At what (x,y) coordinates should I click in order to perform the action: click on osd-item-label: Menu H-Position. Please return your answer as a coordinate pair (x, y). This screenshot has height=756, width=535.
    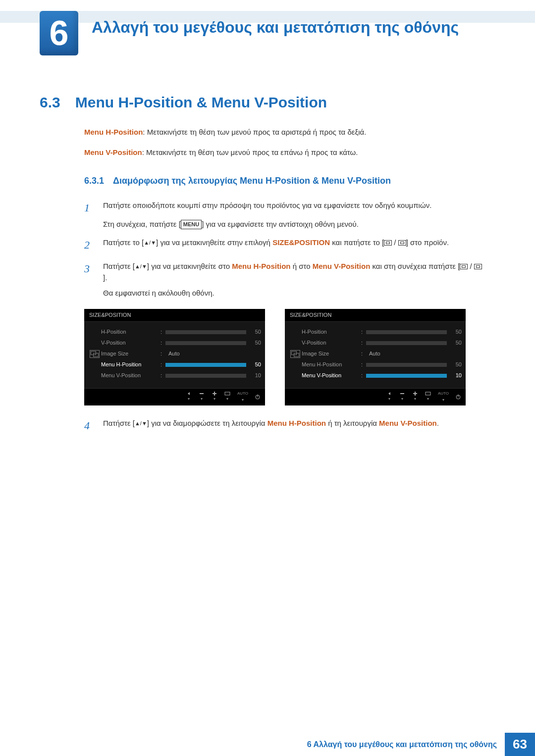
    Looking at the image, I should click on (331, 364).